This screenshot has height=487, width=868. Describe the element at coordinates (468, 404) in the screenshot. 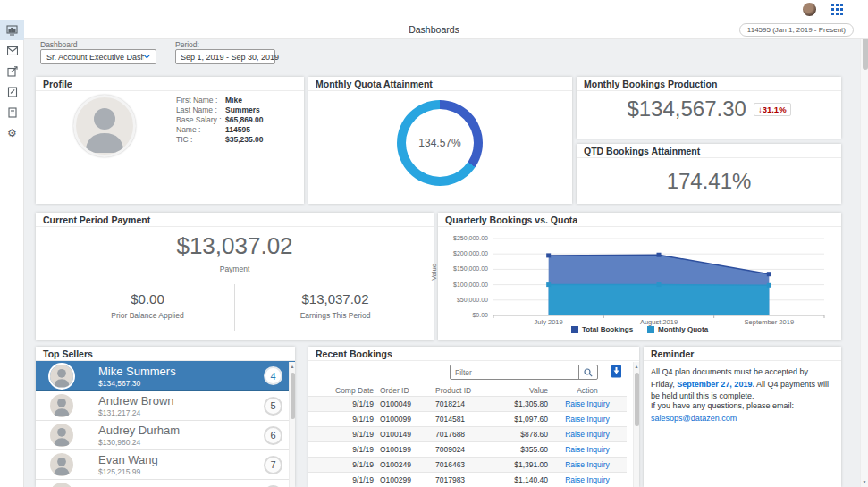

I see `booking-row: 9/1/19 O100049 7018214 $1,305.80 Raise I…` at that location.